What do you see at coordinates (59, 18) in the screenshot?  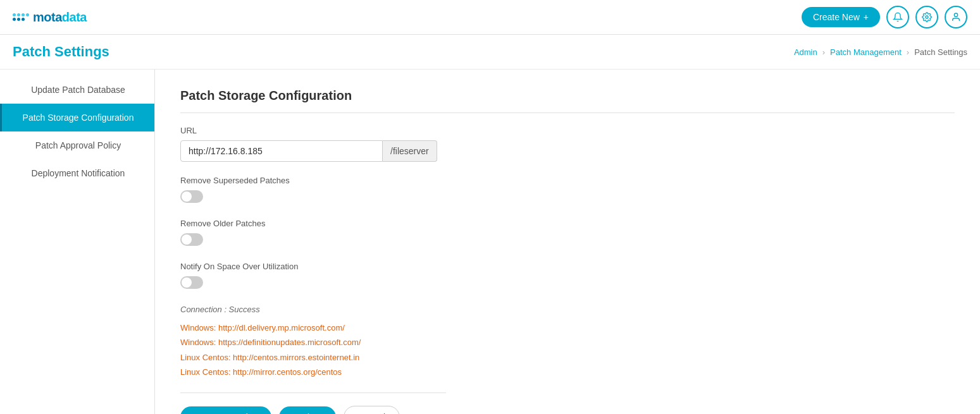 I see `logo-text: motadata` at bounding box center [59, 18].